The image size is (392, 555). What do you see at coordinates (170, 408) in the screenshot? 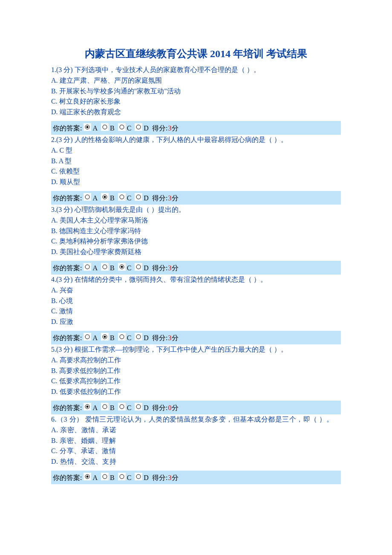
I see `score-value: 0` at bounding box center [170, 408].